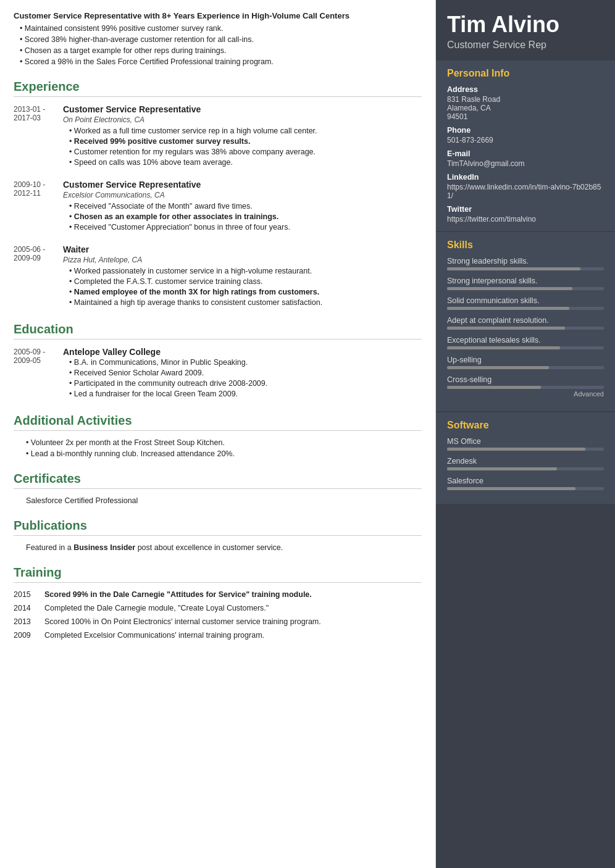  Describe the element at coordinates (217, 331) in the screenshot. I see `education-title: Education` at that location.